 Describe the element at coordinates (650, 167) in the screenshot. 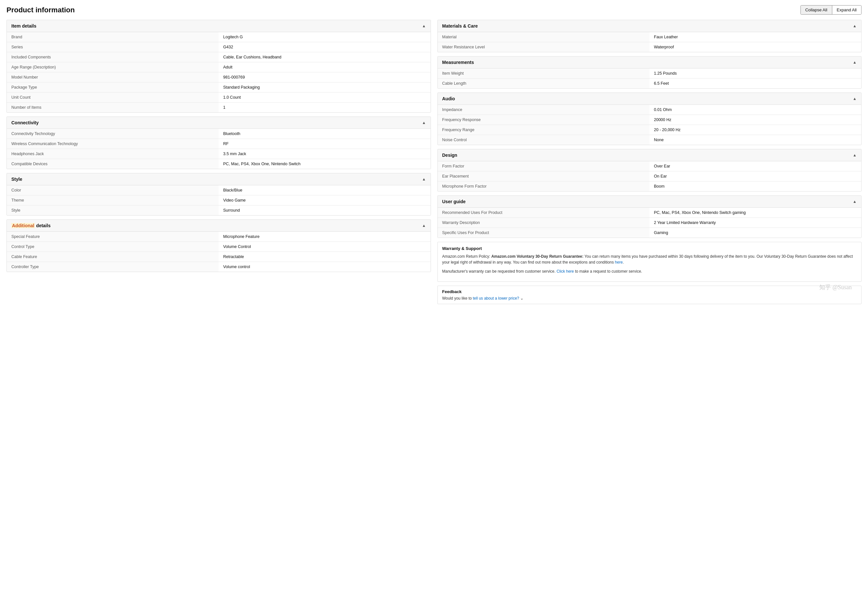

I see `table-row: Form FactorOver Ear` at that location.